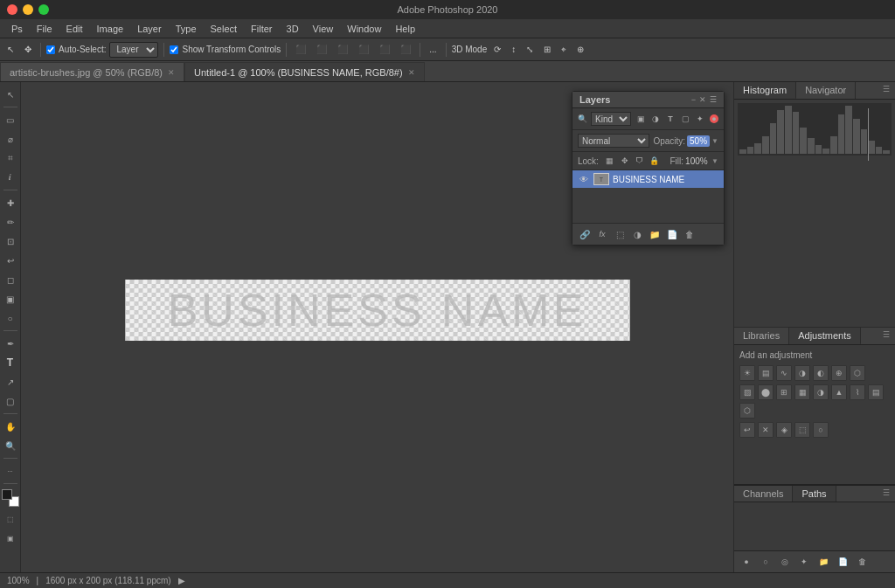 The width and height of the screenshot is (895, 588). What do you see at coordinates (12, 10) in the screenshot?
I see `close-button` at bounding box center [12, 10].